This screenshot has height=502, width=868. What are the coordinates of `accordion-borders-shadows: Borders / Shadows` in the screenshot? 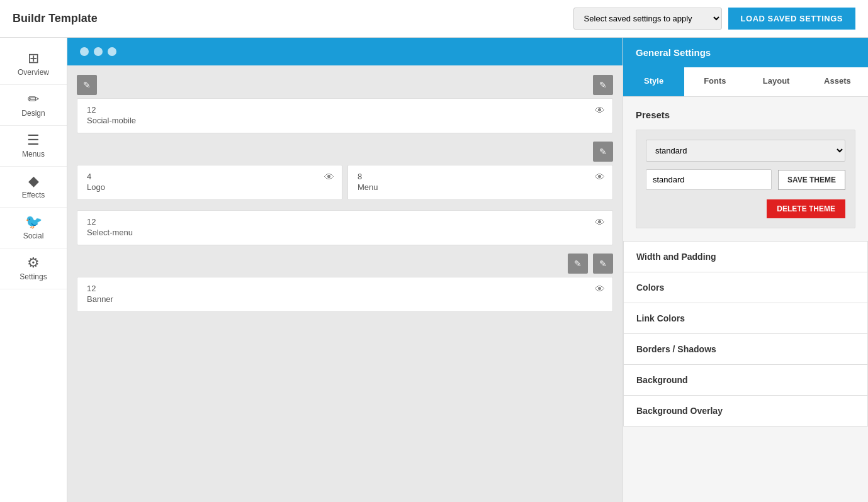 It's located at (745, 350).